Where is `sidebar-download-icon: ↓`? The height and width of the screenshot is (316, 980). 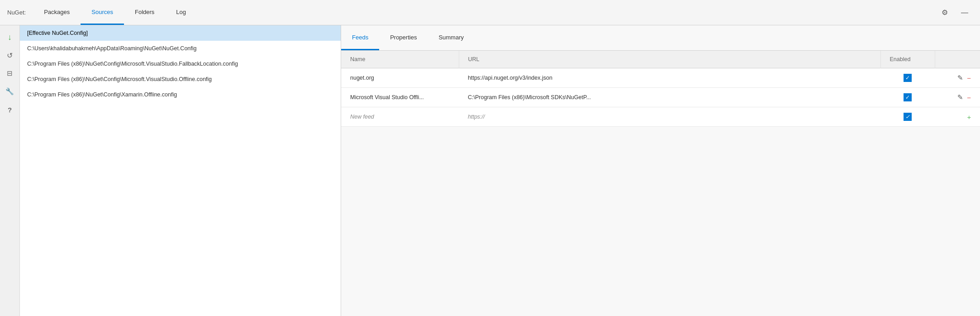 sidebar-download-icon: ↓ is located at coordinates (10, 37).